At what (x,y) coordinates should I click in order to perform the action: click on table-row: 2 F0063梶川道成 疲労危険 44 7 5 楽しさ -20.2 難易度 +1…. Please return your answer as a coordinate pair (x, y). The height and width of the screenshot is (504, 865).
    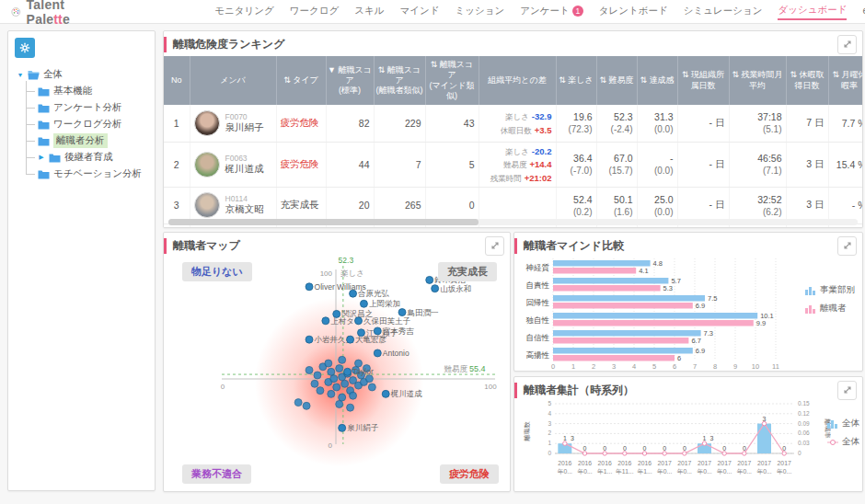
    Looking at the image, I should click on (513, 164).